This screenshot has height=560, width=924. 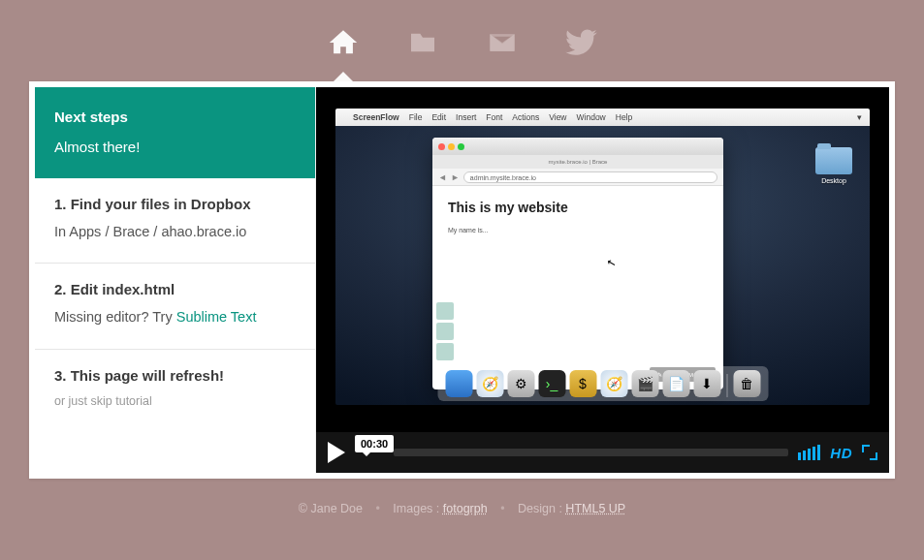 I want to click on browser-window: mysite.brace.io | Brace ◄ ► admin.mysite…, so click(x=578, y=264).